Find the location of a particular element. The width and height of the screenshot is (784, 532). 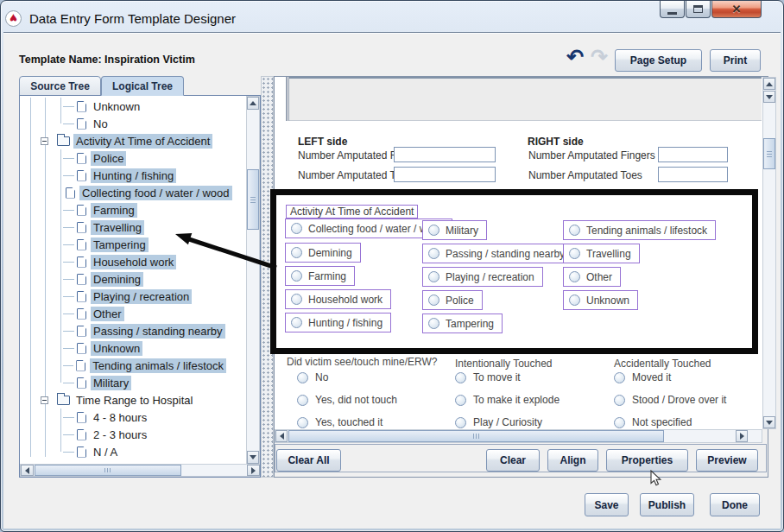

preview-button: Preview is located at coordinates (727, 460).